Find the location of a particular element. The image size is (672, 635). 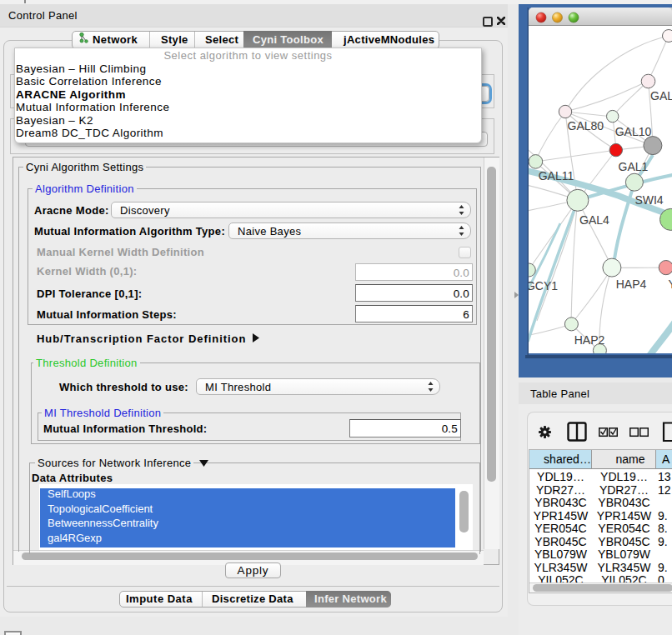

svg-text: GCY1 is located at coordinates (542, 286).